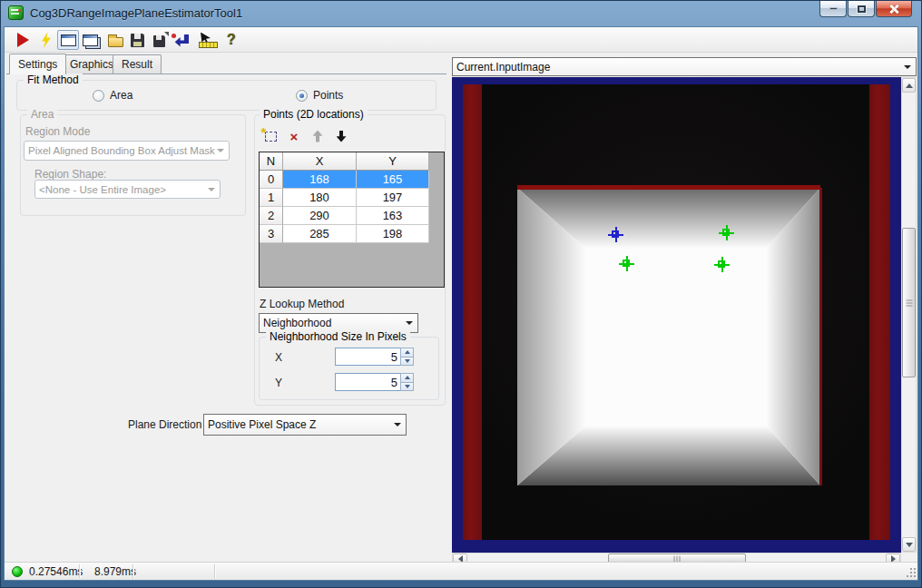  Describe the element at coordinates (58, 132) in the screenshot. I see `region-mode-label: Region Mode` at that location.